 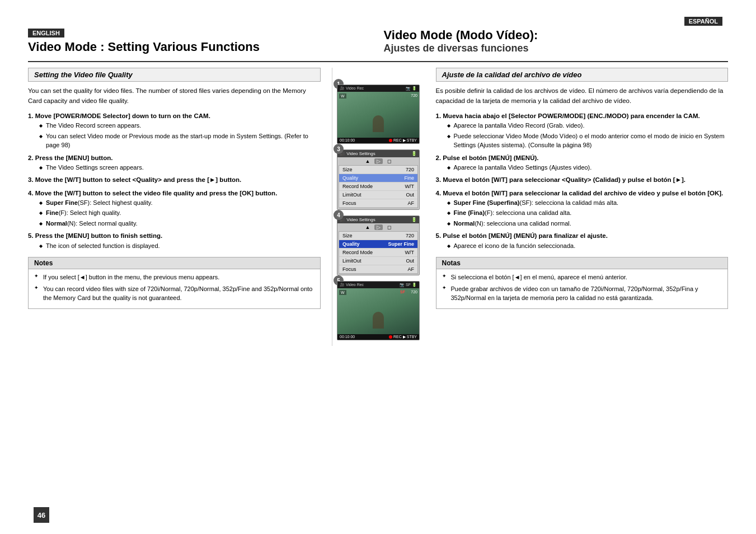 What do you see at coordinates (175, 180) in the screenshot?
I see `english-step-3: 3. Move the [W/T] button to select <Qual…` at bounding box center [175, 180].